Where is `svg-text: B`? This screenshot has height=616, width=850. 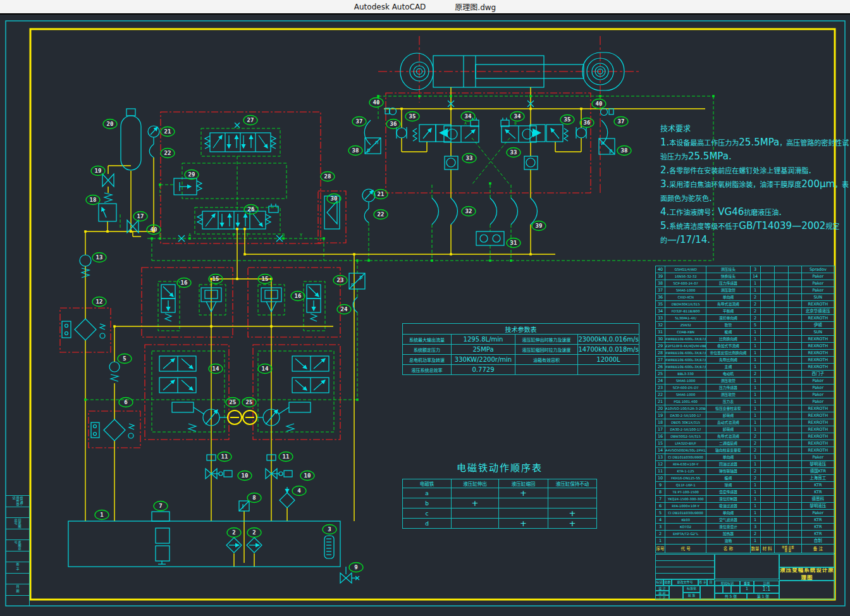 svg-text: B is located at coordinates (283, 235).